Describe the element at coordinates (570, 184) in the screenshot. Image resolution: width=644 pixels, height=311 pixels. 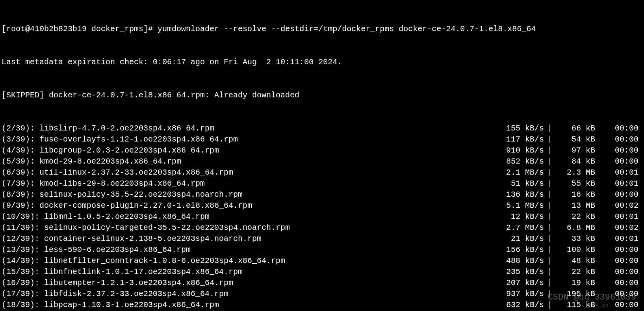
I see `download-row-right: 51 kB/s|55 kB00:01` at that location.